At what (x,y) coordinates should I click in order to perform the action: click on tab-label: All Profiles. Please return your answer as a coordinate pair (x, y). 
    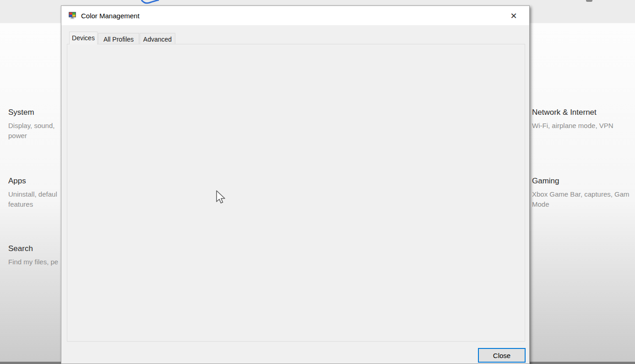
    Looking at the image, I should click on (119, 39).